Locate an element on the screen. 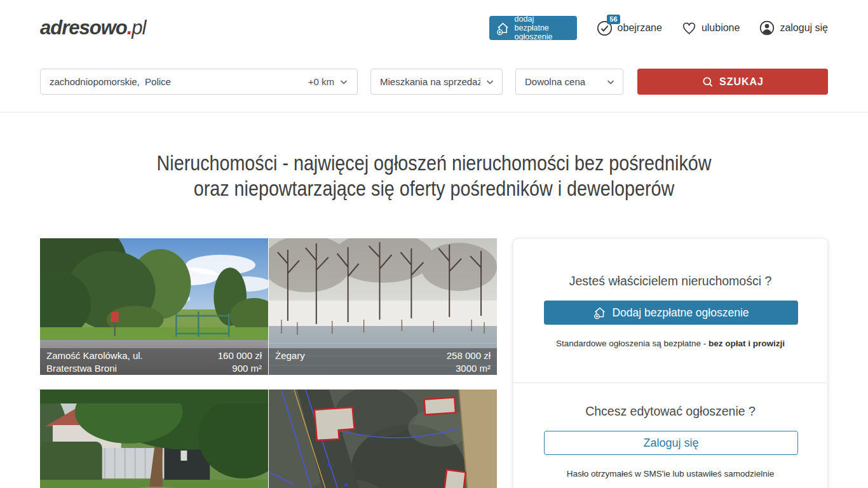  listing-area: 900 m² is located at coordinates (240, 369).